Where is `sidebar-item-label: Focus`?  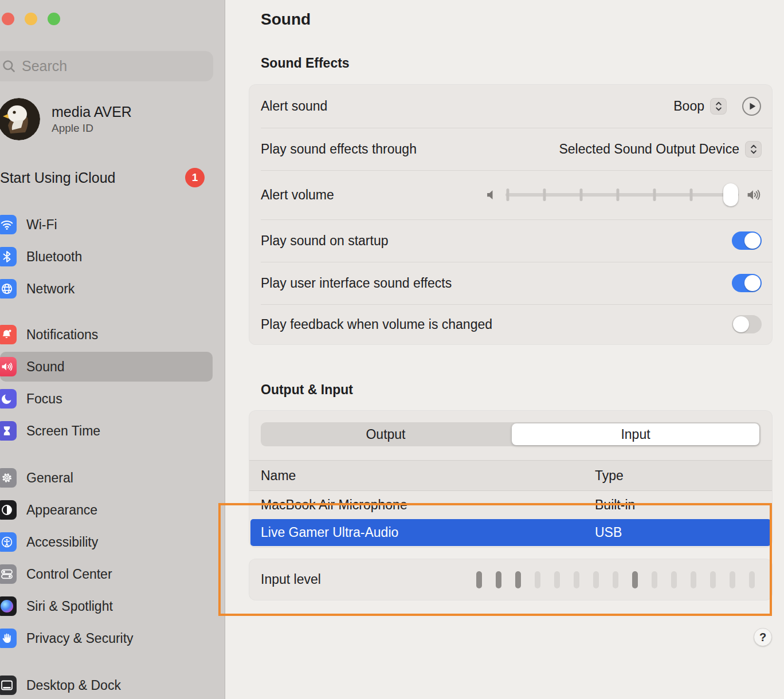 sidebar-item-label: Focus is located at coordinates (45, 399).